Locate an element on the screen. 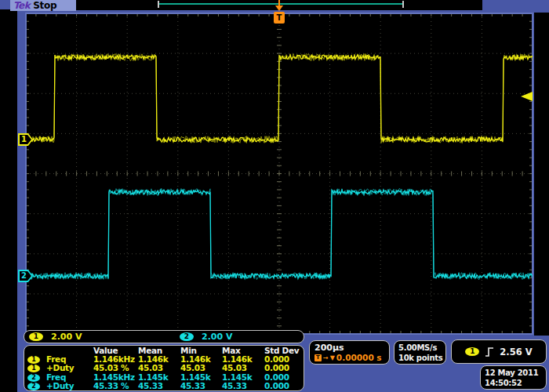 The width and height of the screenshot is (549, 392). date-label: 12 May 2011 is located at coordinates (515, 373).